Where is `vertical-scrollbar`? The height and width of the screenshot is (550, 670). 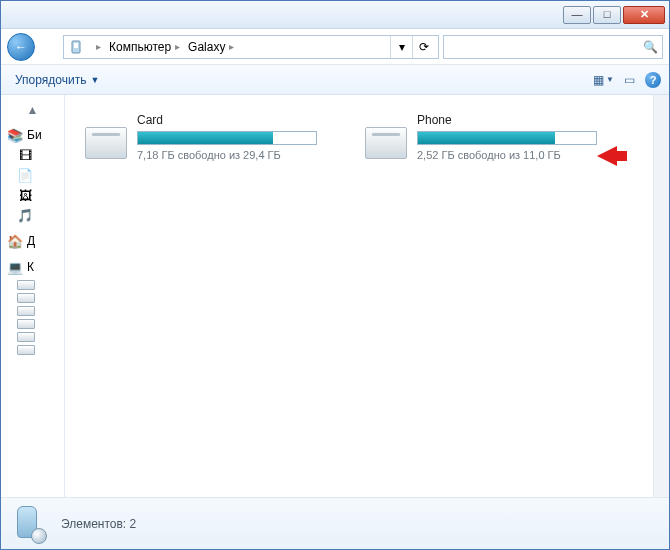 vertical-scrollbar is located at coordinates (661, 296).